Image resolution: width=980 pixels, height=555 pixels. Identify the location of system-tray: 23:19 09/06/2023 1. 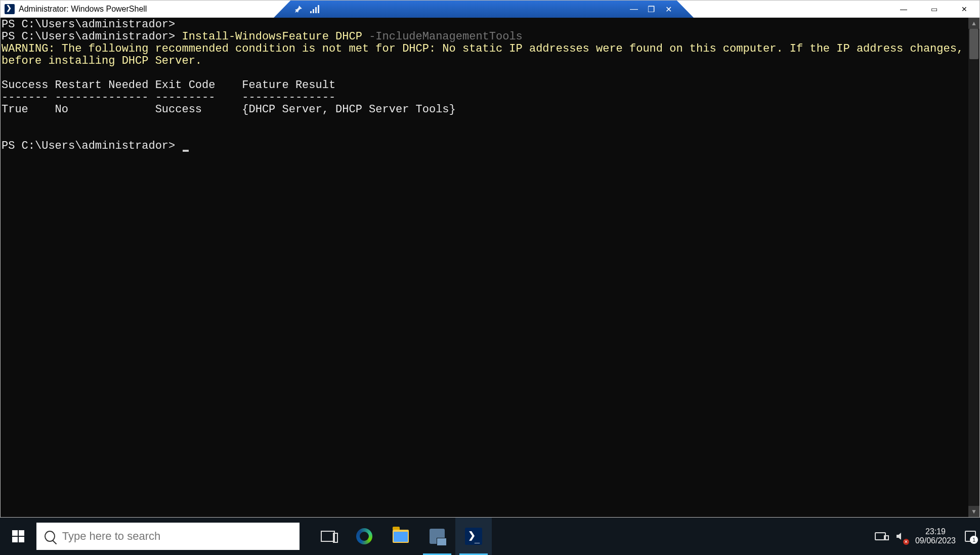
(927, 536).